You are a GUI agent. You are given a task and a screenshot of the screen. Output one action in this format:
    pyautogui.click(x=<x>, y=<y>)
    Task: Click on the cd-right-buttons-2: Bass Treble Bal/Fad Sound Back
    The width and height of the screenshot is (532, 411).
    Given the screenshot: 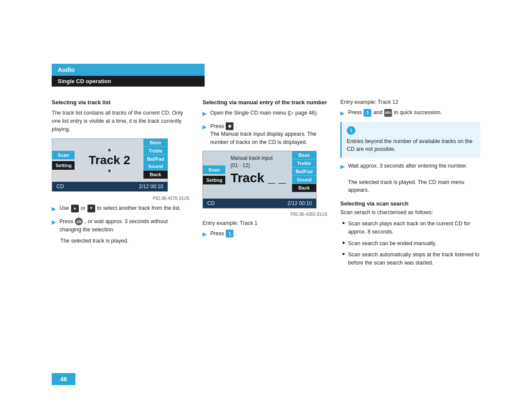 What is the action you would take?
    pyautogui.click(x=304, y=171)
    